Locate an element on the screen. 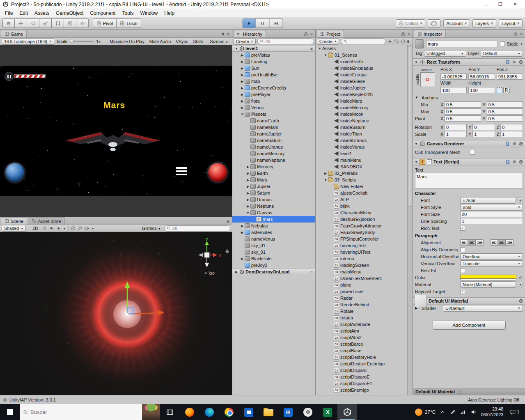 Image resolution: width=525 pixels, height=420 pixels. object-picker-icon: ◉ is located at coordinates (520, 200).